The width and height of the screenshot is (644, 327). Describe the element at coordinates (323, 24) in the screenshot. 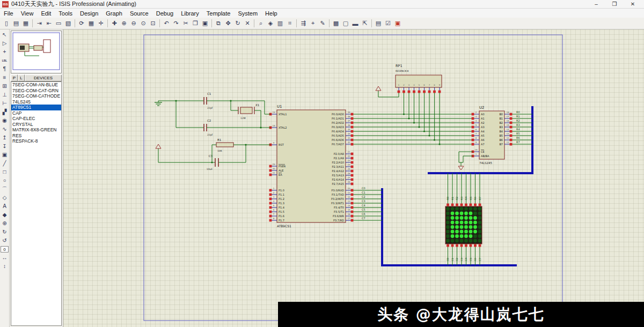

I see `property-assignment-icon: ✎` at that location.